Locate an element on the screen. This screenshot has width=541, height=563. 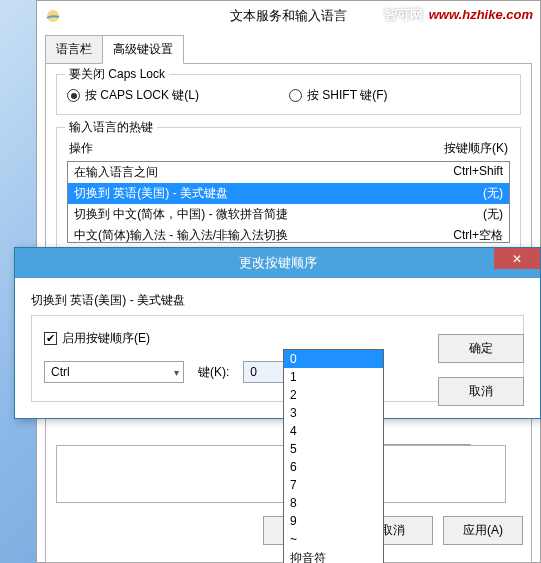
watermark-text: 智可网 is located at coordinates (404, 15).